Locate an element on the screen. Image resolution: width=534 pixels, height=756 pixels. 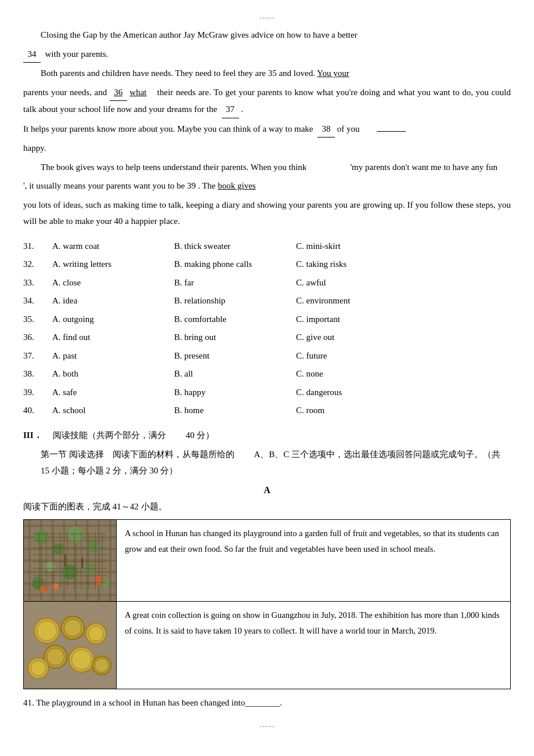
option-row-31: 31. A. warm coat B. thick sweater C. min… is located at coordinates (267, 247).